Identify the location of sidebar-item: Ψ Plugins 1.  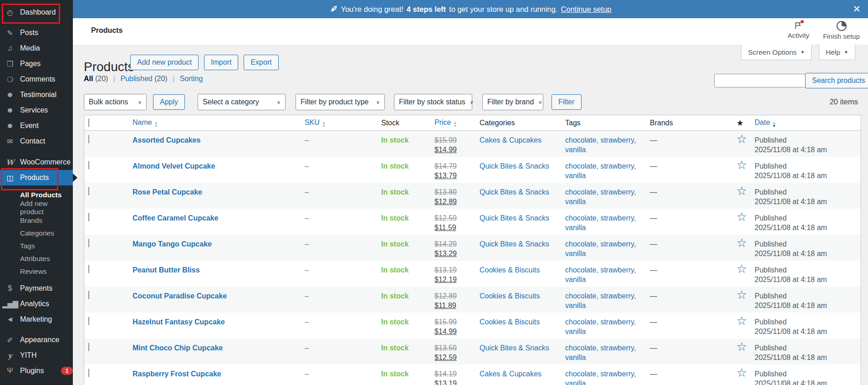
(36, 371).